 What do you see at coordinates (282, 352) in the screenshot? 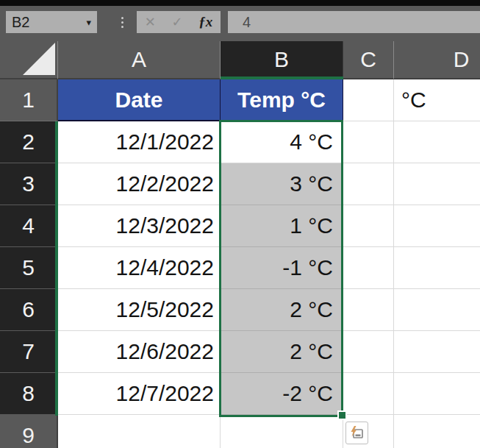
I see `cell-B7: 2 °C` at bounding box center [282, 352].